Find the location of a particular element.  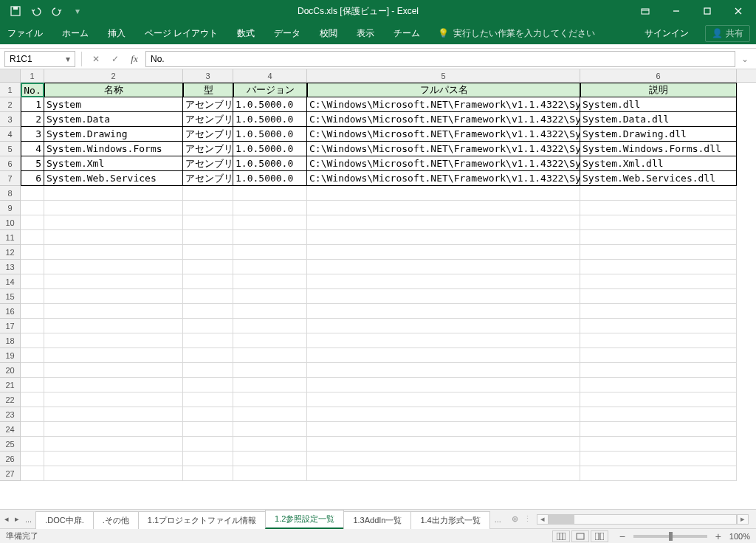

qat-customize-icon: ▾ is located at coordinates (78, 11).